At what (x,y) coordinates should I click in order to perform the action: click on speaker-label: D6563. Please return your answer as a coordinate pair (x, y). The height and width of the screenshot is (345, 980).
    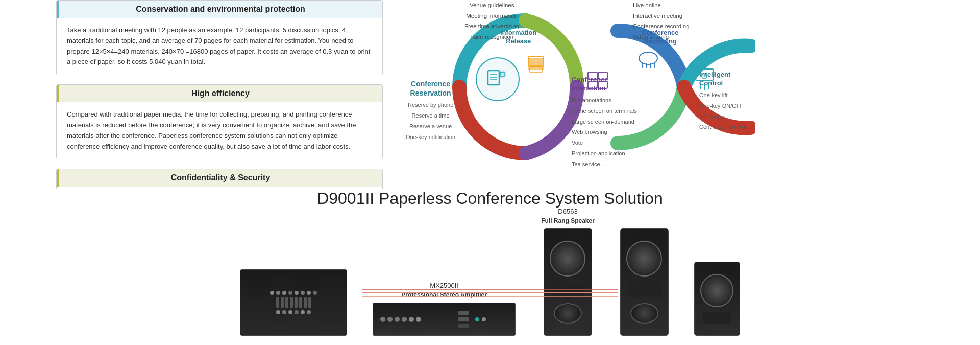
    Looking at the image, I should click on (568, 212).